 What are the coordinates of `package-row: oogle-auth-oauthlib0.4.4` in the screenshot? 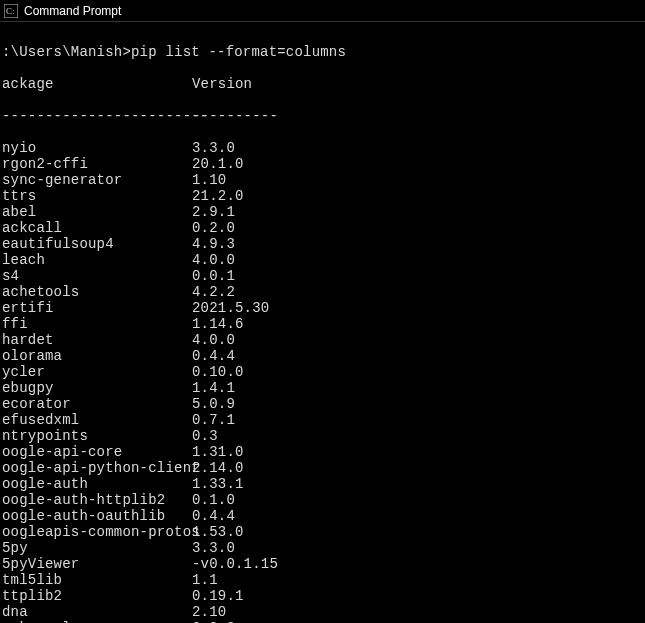 It's located at (324, 516).